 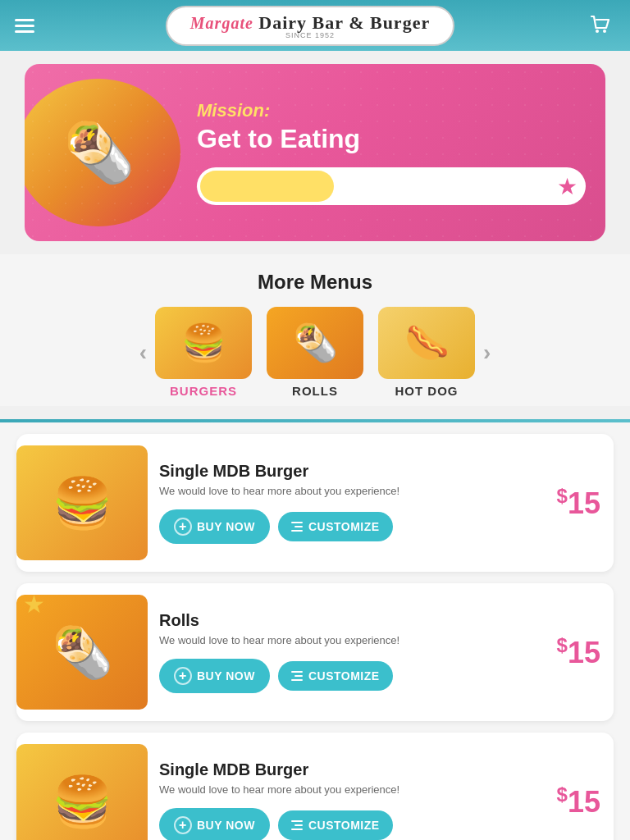 What do you see at coordinates (427, 390) in the screenshot?
I see `menu-item-hotdog-label: HOT DOG` at bounding box center [427, 390].